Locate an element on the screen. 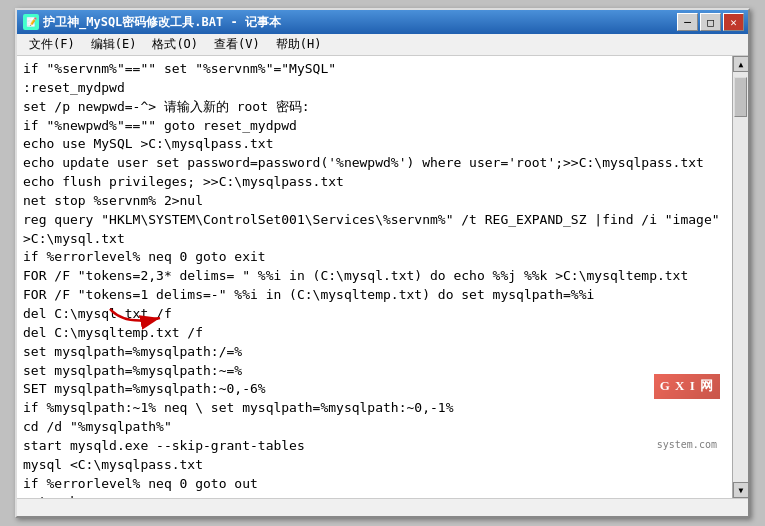  code-line: reg query "HKLM\SYSTEM\ControlSet001\Ser… is located at coordinates (374, 220).